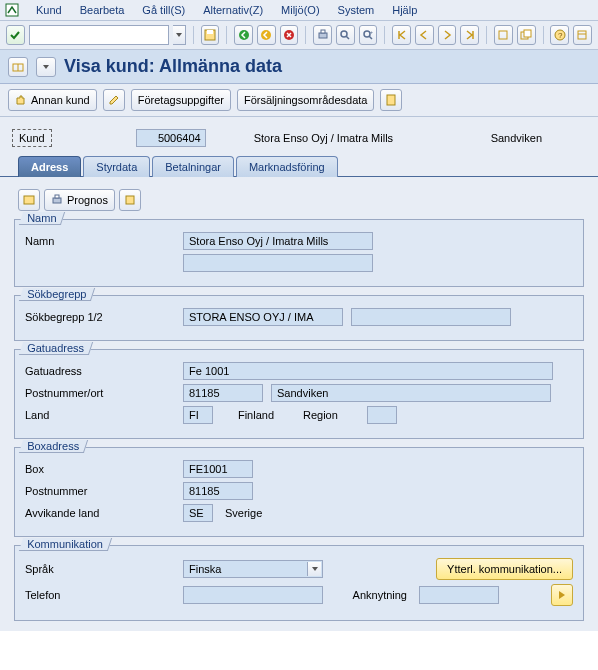 Image resolution: width=598 pixels, height=670 pixels. I want to click on arrow-right-icon, so click(562, 595).